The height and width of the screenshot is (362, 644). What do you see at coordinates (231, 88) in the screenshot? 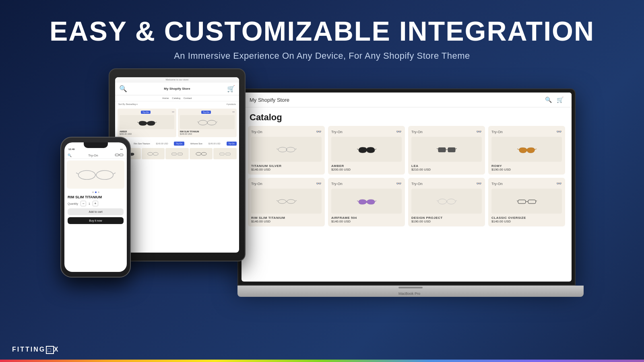
I see `ipad-cart-icon: 🛒` at bounding box center [231, 88].